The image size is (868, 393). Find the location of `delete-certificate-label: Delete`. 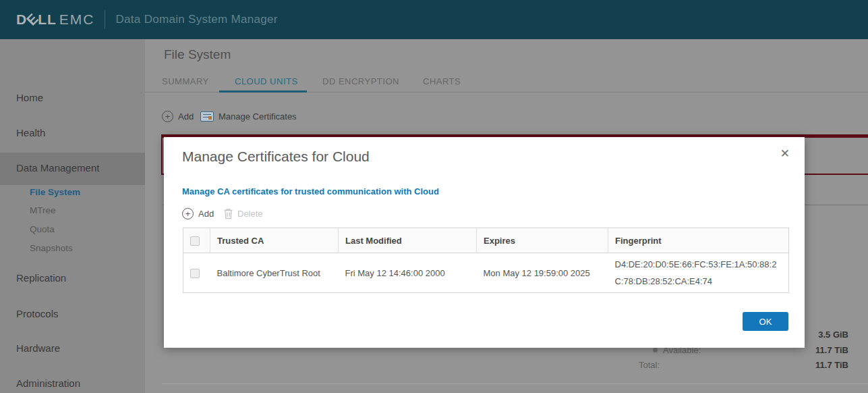

delete-certificate-label: Delete is located at coordinates (250, 213).